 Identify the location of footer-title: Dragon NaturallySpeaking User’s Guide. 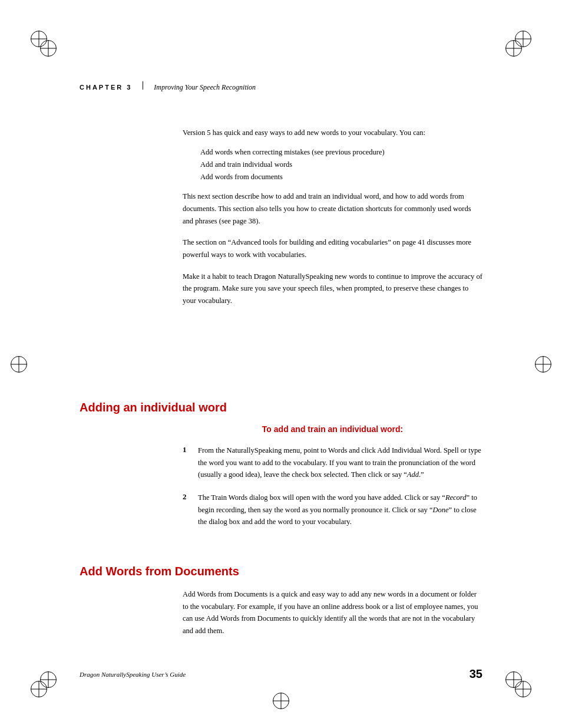
(133, 674).